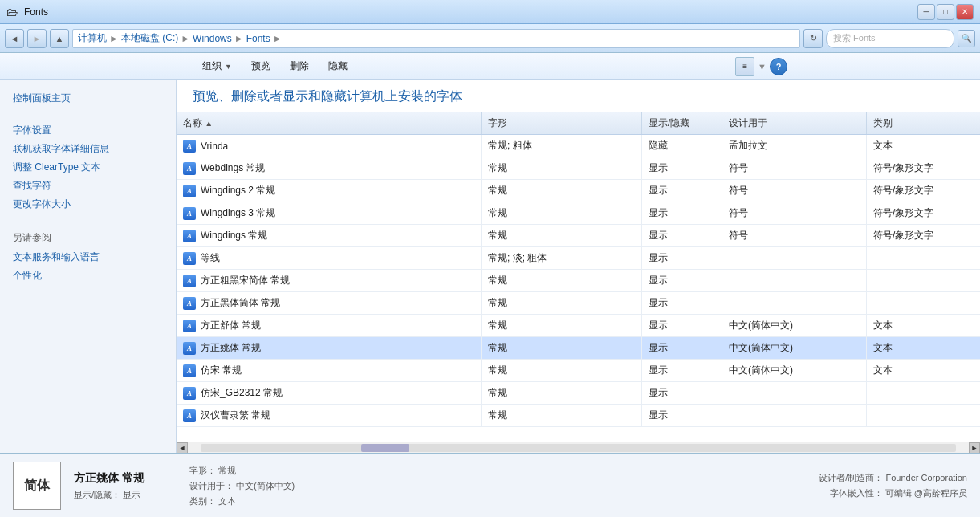 This screenshot has height=517, width=980. Describe the element at coordinates (498, 486) in the screenshot. I see `status-designed-for: 设计用于： 中文(简体中文)` at that location.